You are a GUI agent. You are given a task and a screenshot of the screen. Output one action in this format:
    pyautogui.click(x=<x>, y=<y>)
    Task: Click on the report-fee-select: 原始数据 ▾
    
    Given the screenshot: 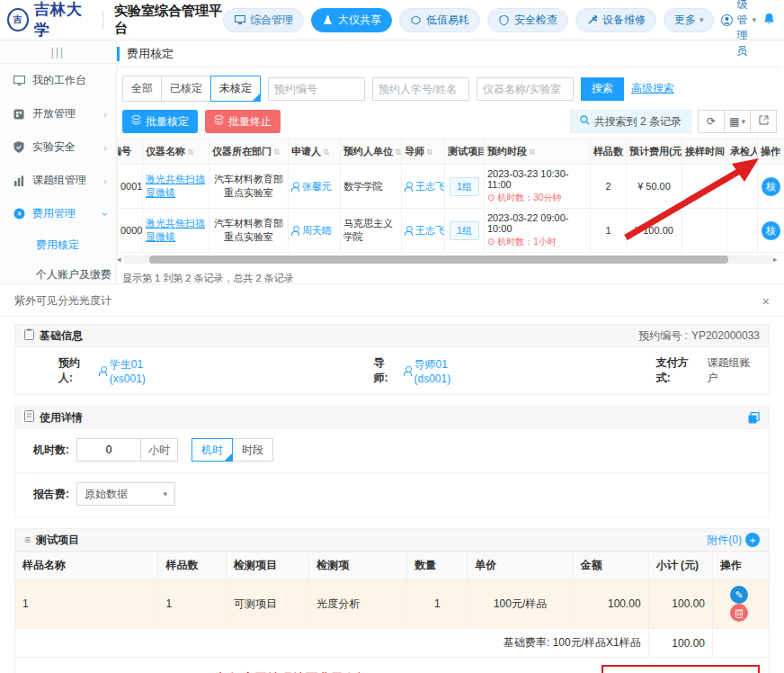 What is the action you would take?
    pyautogui.click(x=126, y=494)
    